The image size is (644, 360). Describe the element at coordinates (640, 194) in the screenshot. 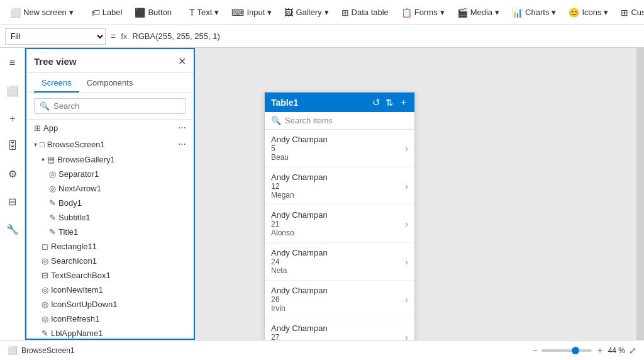

I see `canvas-scrollbar` at that location.